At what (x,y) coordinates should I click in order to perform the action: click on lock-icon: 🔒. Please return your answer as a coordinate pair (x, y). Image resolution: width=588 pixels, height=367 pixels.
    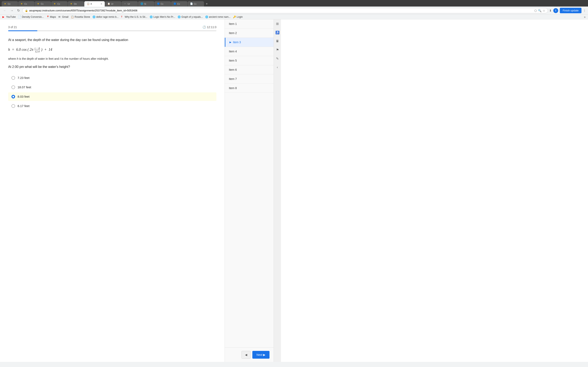
    Looking at the image, I should click on (26, 11).